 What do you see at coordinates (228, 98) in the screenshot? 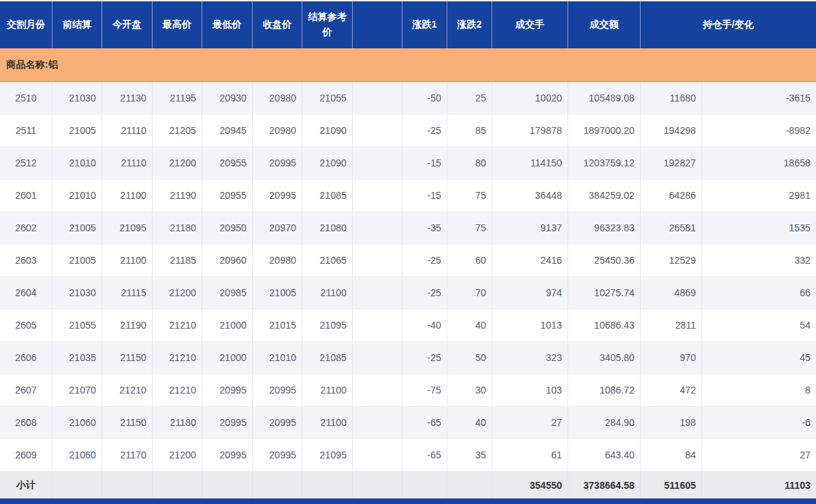
I see `cell-value: 20930` at bounding box center [228, 98].